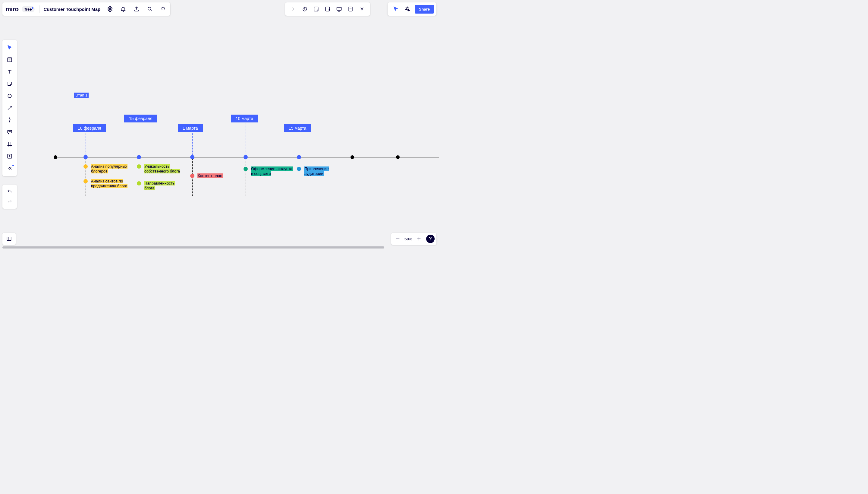 This screenshot has height=494, width=868. Describe the element at coordinates (297, 128) in the screenshot. I see `date-flag: 15 марта` at that location.